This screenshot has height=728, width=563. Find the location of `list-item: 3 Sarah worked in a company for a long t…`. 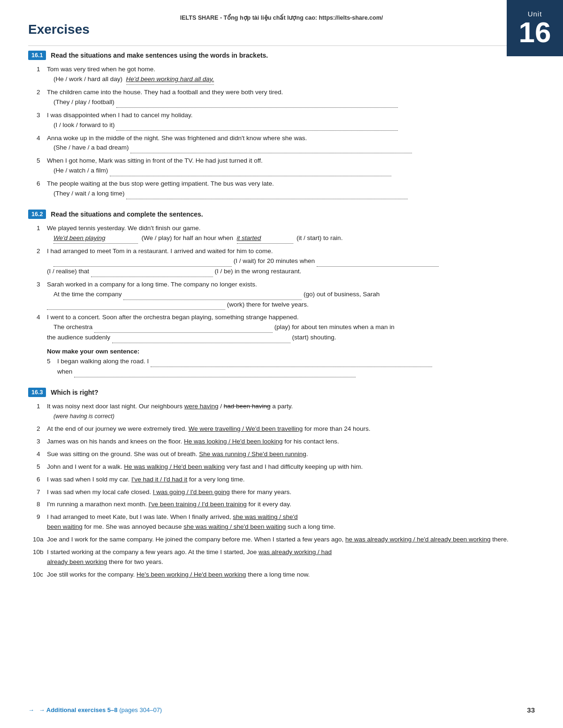

list-item: 3 Sarah worked in a company for a long t… is located at coordinates (291, 295).